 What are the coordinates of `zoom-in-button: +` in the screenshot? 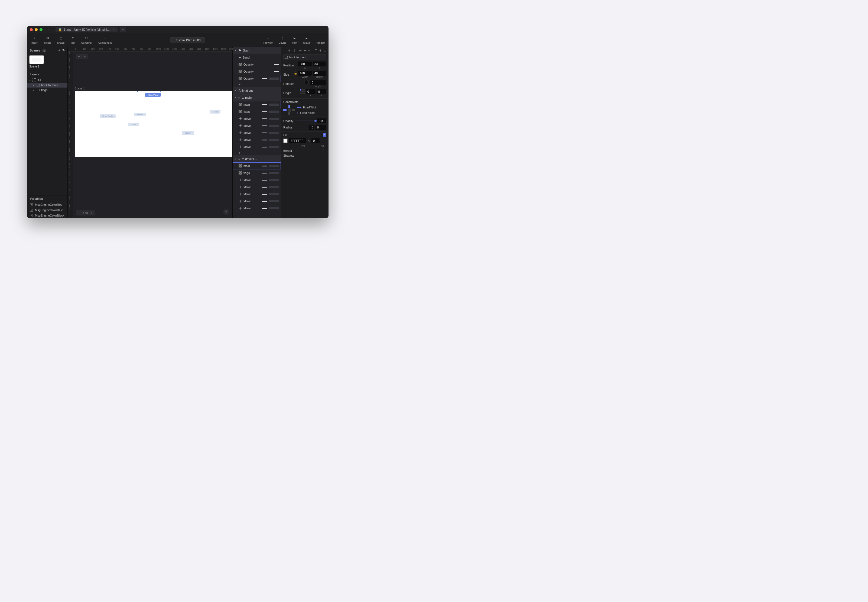 It's located at (92, 213).